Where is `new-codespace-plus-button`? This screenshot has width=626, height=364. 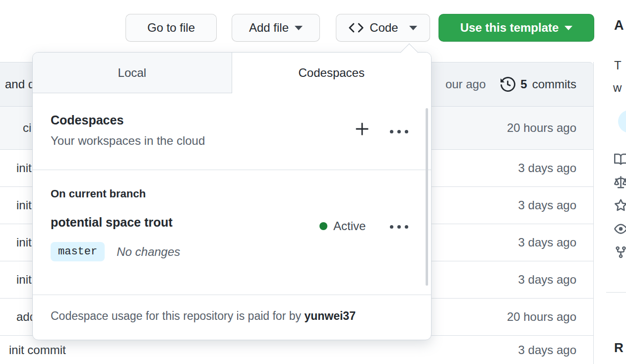
new-codespace-plus-button is located at coordinates (362, 129).